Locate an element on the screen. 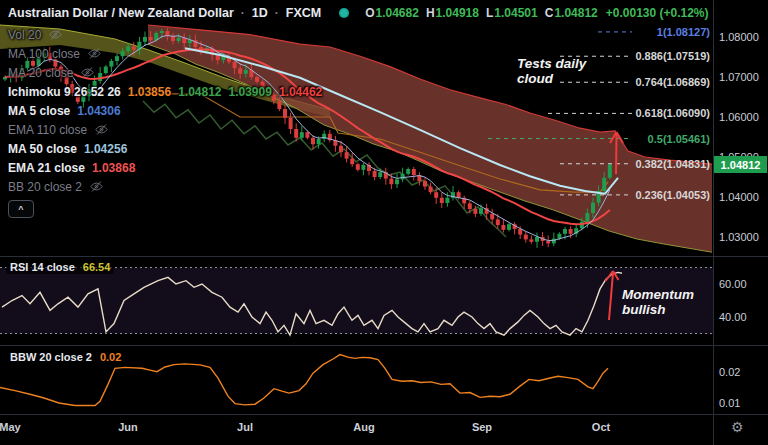 Image resolution: width=768 pixels, height=445 pixels. axis-settings-gear-icon: ⚙ is located at coordinates (738, 427).